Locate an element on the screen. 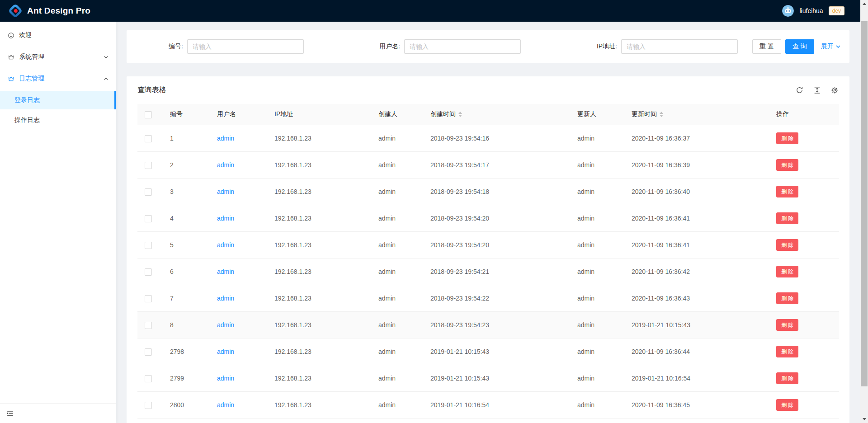 The height and width of the screenshot is (423, 868). table-row: 2801admin192.168.1.23admin2019-01-21 10:… is located at coordinates (488, 421).